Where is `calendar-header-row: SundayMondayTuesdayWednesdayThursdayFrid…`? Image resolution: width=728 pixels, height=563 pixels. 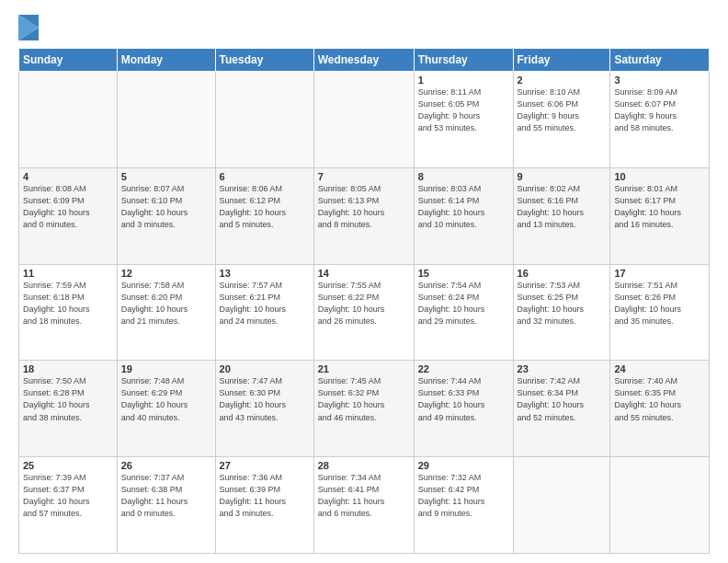 calendar-header-row: SundayMondayTuesdayWednesdayThursdayFrid… is located at coordinates (364, 61).